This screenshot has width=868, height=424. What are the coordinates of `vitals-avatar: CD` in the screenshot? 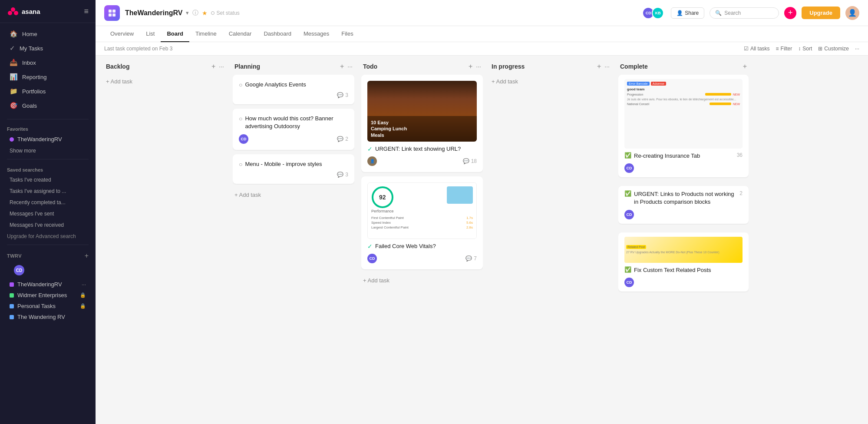 It's located at (372, 258).